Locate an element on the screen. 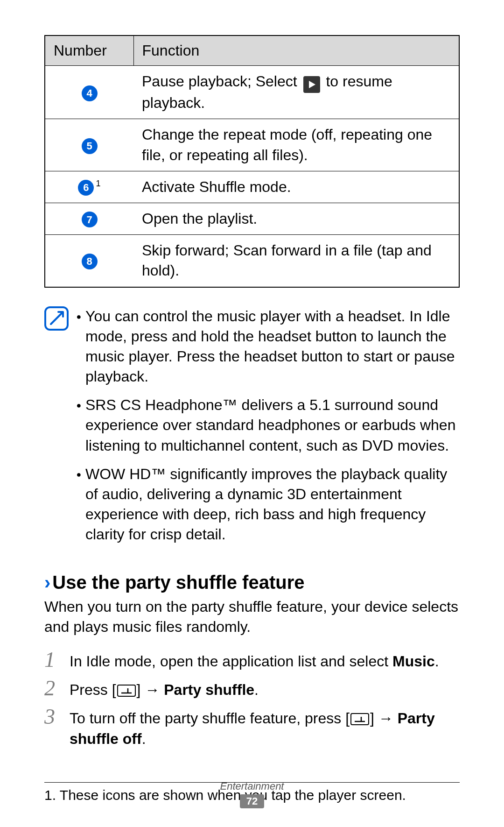 This screenshot has height=827, width=504. step-text: To turn off the party shuffle feature, p… is located at coordinates (210, 718).